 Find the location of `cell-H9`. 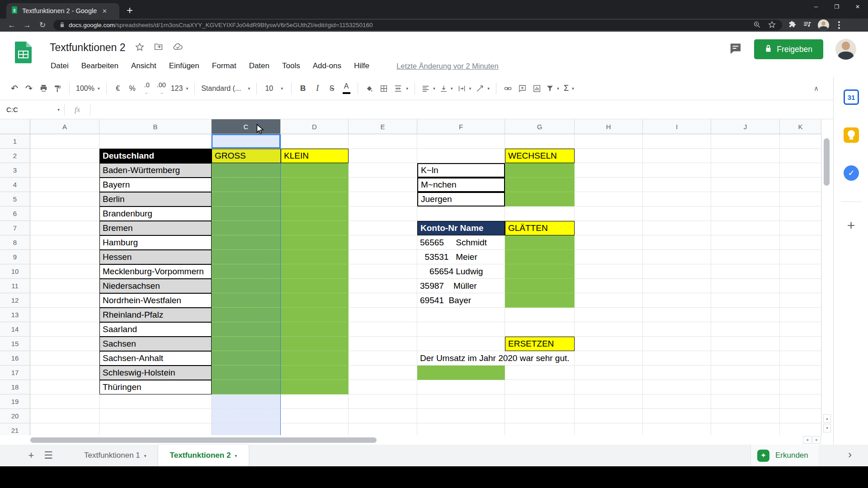

cell-H9 is located at coordinates (609, 257).